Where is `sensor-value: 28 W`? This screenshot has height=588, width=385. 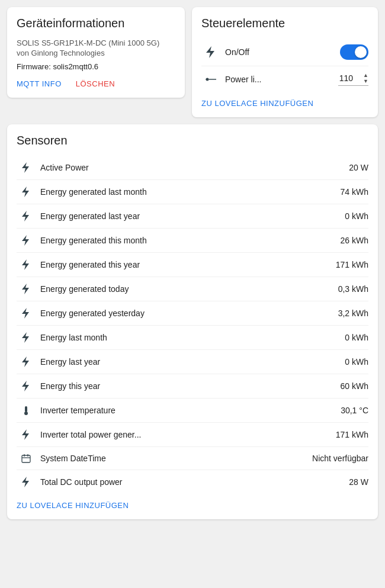
sensor-value: 28 W is located at coordinates (359, 482).